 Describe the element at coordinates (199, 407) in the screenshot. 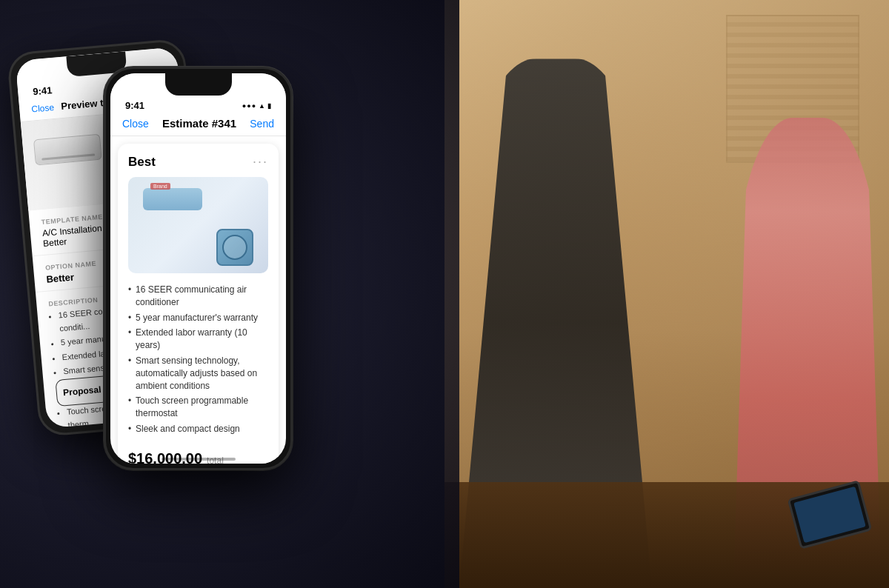

I see `feature-item-5: Touch screen programmable thermostat` at that location.